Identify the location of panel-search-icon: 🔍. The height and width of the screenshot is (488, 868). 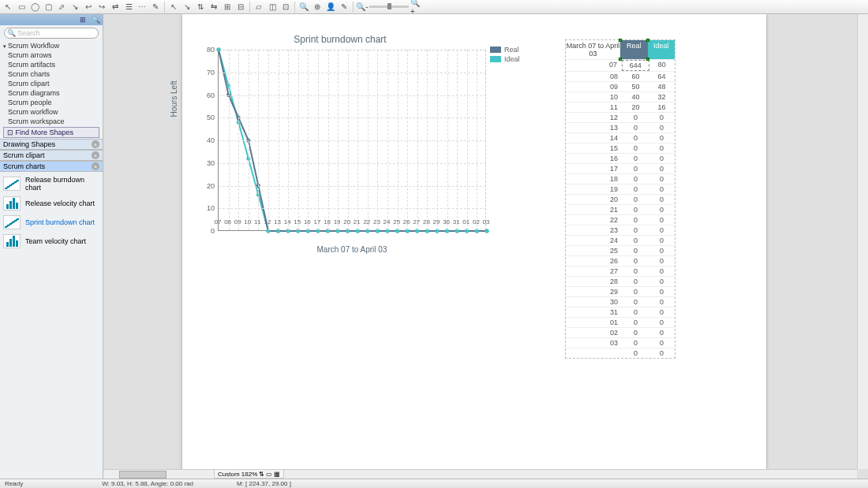
(95, 20).